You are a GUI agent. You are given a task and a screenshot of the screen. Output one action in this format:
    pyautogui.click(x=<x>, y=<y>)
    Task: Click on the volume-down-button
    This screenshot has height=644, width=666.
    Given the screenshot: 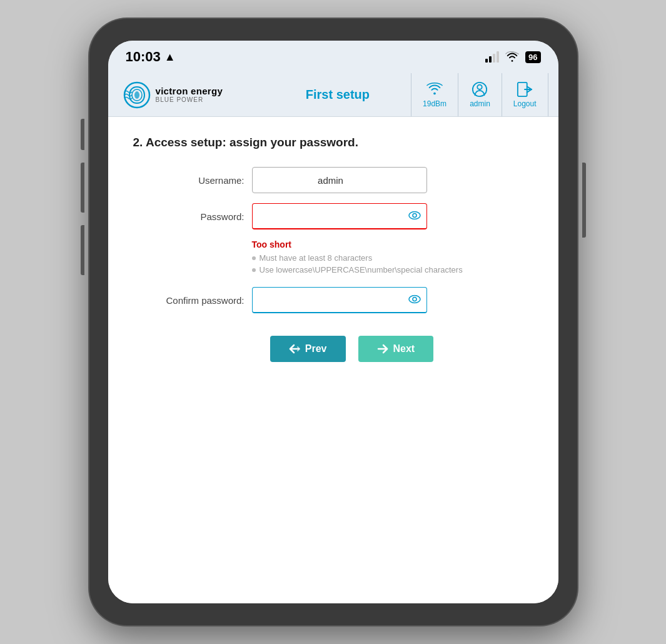 What is the action you would take?
    pyautogui.click(x=83, y=188)
    